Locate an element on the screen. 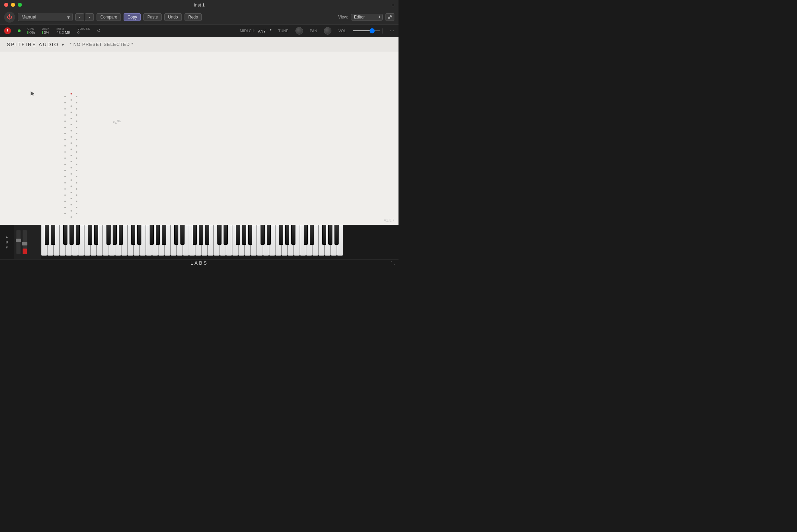 The width and height of the screenshot is (797, 532). piano-section: ▲ 0 ▼ is located at coordinates (199, 245).